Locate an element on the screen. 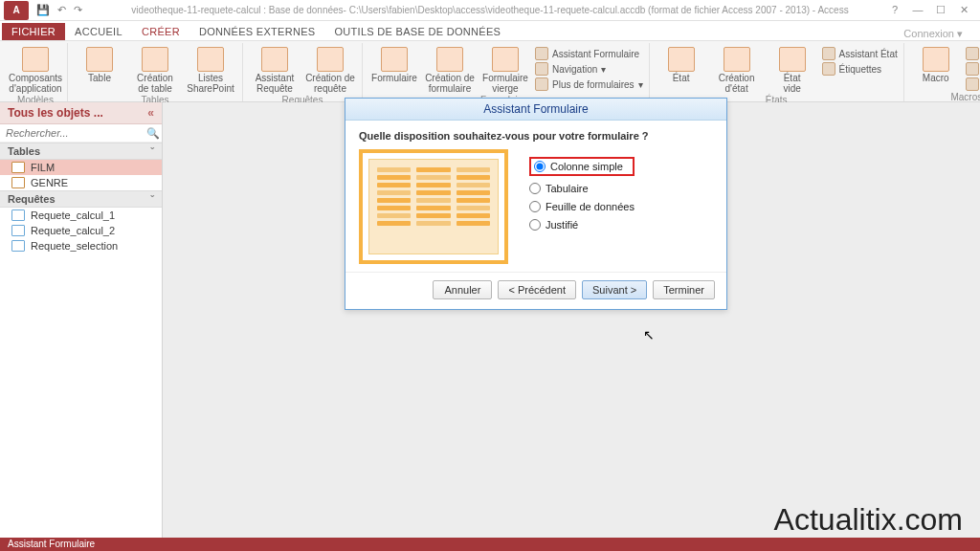 The width and height of the screenshot is (980, 551). more-forms-button: Plus de formulaires ▾ is located at coordinates (590, 84).